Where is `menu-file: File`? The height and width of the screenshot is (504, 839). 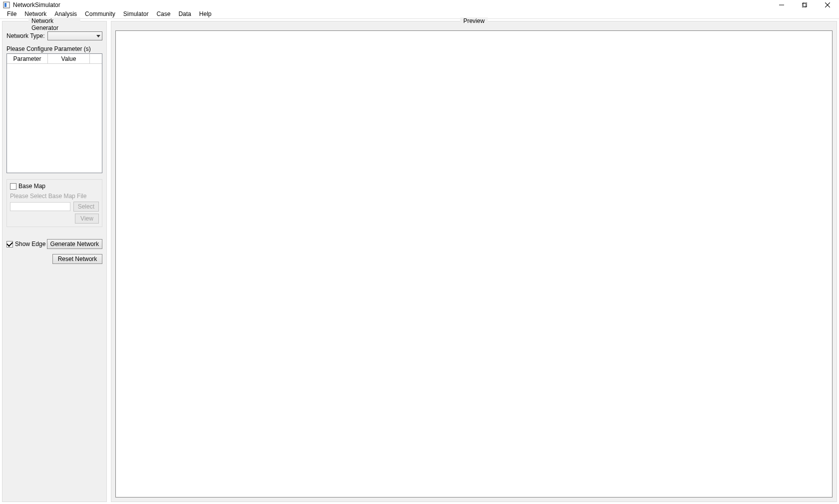 menu-file: File is located at coordinates (12, 14).